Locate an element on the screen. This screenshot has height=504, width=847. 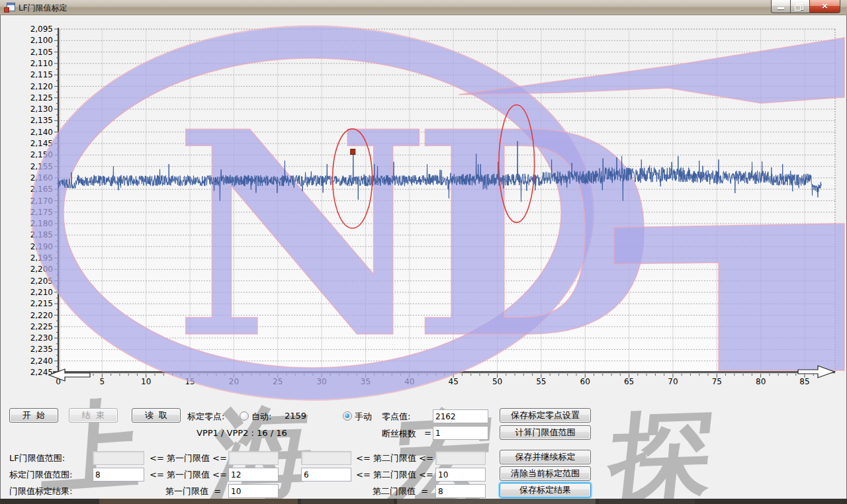
threshold2-text-row3: <= 第二门限值 <= is located at coordinates (394, 458).